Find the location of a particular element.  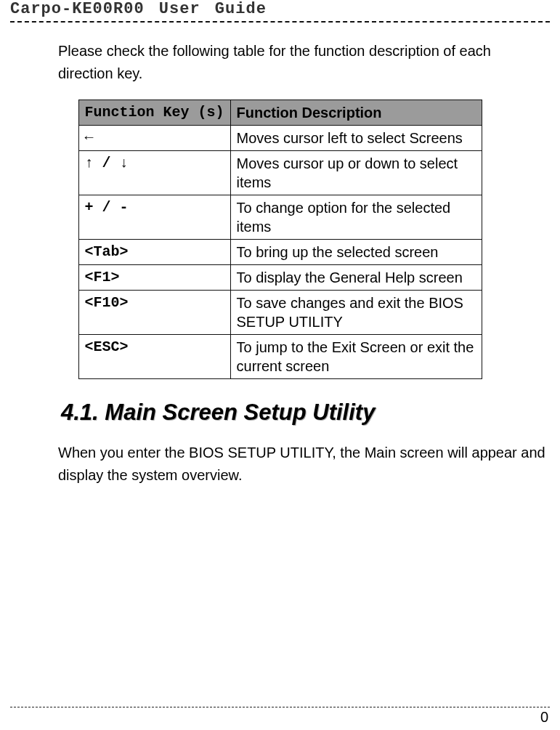

table-row: <Tab> To bring up the selected screen is located at coordinates (280, 253).